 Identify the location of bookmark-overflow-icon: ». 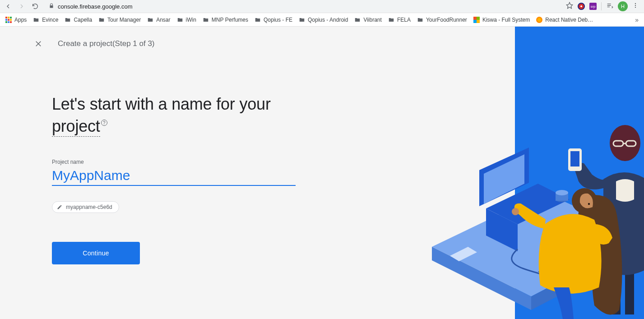
(637, 20).